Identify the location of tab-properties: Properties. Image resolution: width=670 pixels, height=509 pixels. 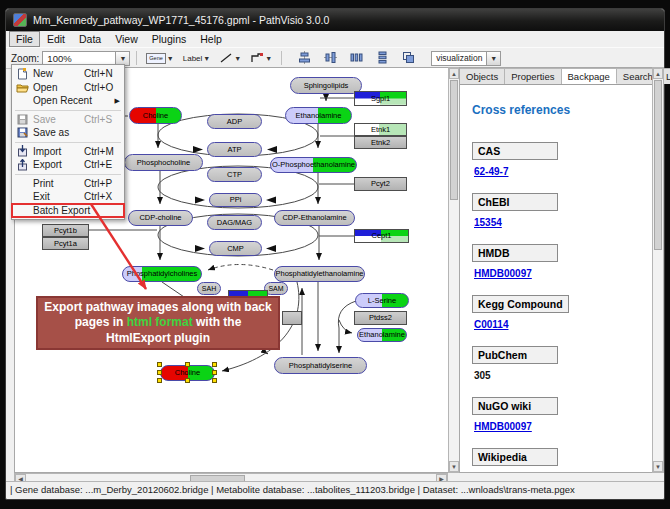
(533, 76).